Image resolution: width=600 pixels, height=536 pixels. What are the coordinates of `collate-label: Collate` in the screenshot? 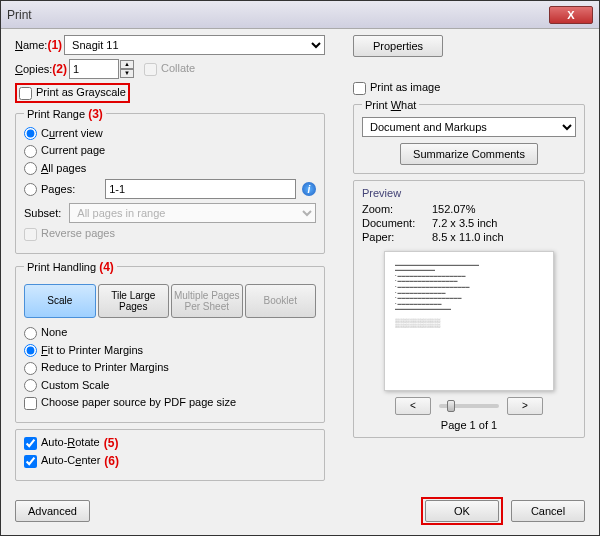 It's located at (170, 69).